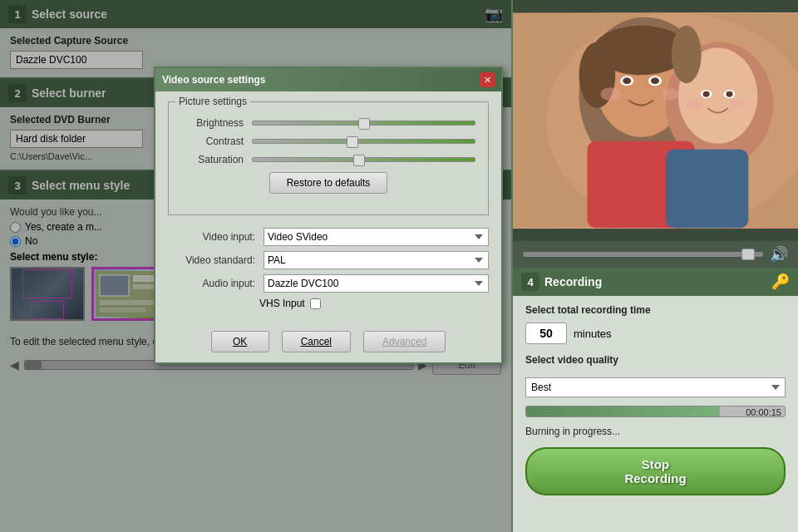 Image resolution: width=798 pixels, height=532 pixels. Describe the element at coordinates (328, 237) in the screenshot. I see `video-input-row: Video input: Video SVideo` at that location.